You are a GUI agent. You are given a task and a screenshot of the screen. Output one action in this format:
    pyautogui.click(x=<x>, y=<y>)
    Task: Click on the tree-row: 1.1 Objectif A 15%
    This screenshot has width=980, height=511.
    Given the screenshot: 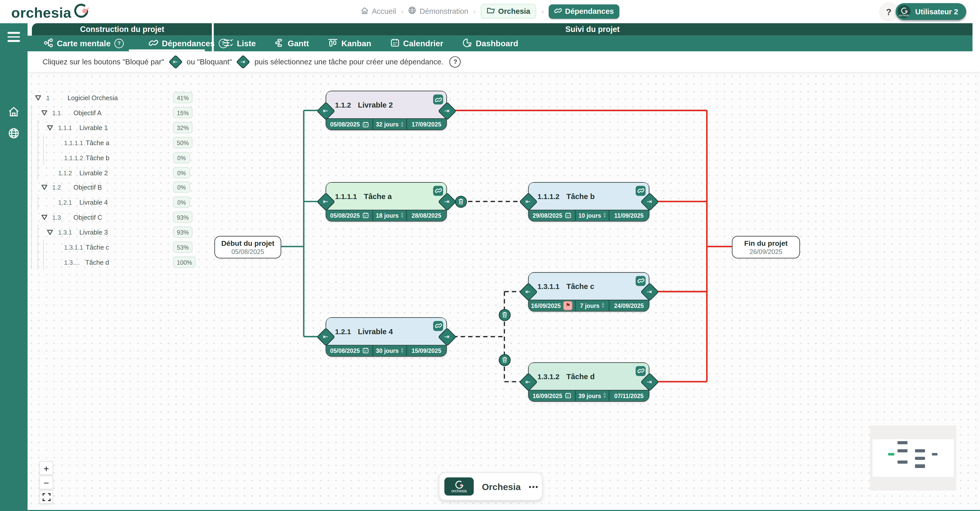 What is the action you would take?
    pyautogui.click(x=114, y=113)
    